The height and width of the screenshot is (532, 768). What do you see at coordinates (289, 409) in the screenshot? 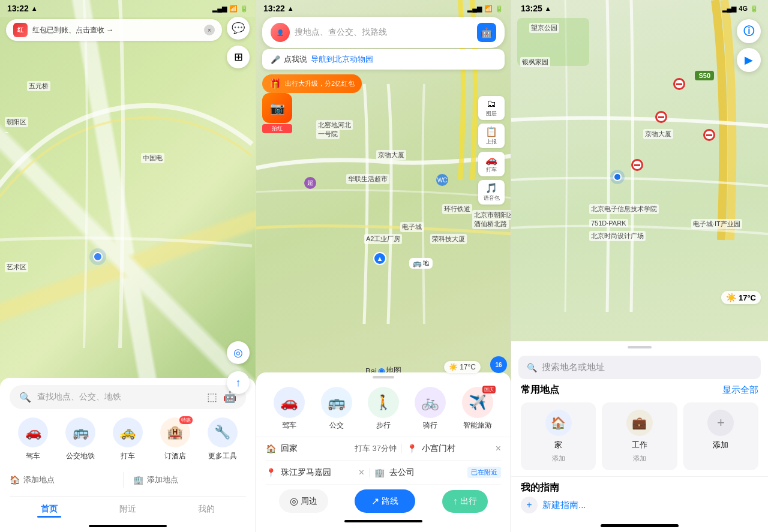
I see `ti-drive-2: 🚗 驾车` at bounding box center [289, 409].